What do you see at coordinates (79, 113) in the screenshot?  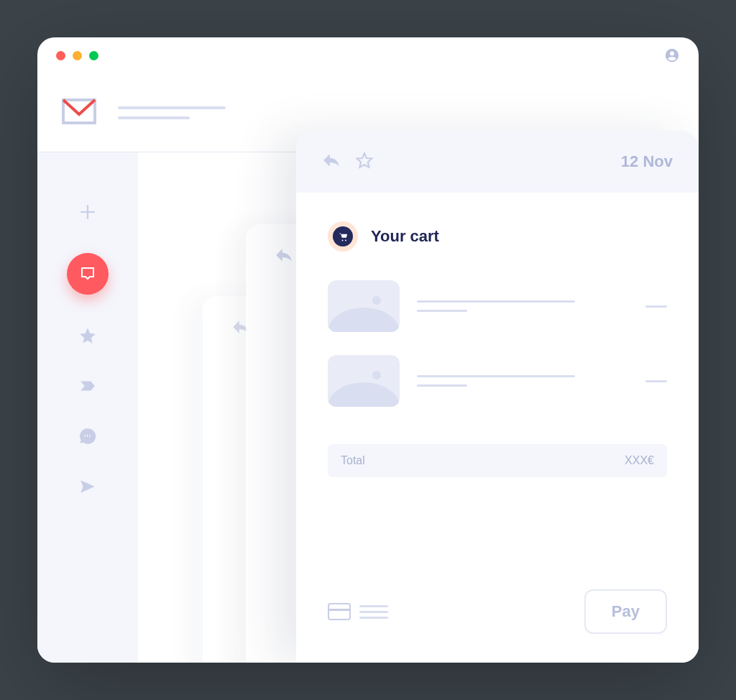 I see `app-logo-icon` at bounding box center [79, 113].